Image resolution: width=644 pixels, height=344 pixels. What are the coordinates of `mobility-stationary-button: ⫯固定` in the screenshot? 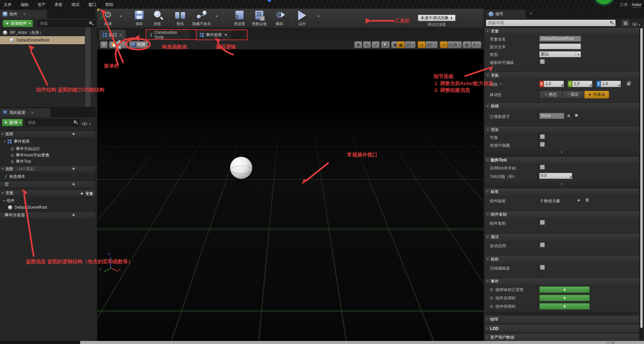 It's located at (573, 94).